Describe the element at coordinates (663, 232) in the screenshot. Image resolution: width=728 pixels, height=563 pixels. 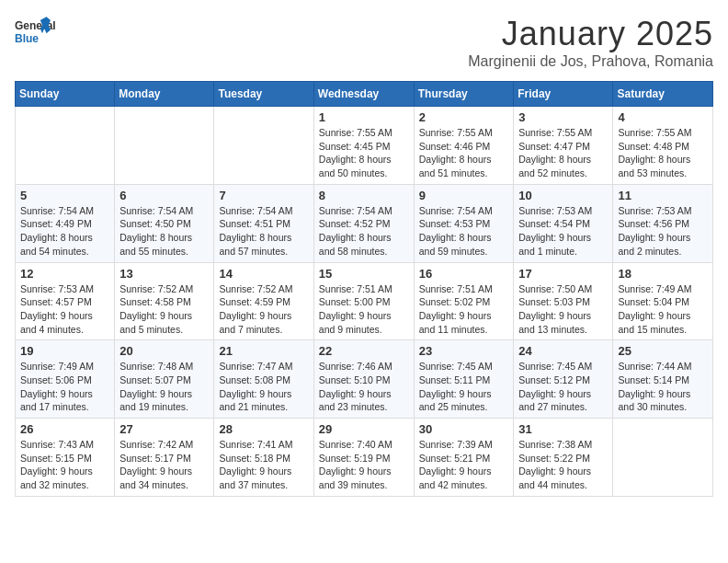
I see `day-info: Sunrise: 7:53 AMSunset: 4:56 PMDaylight:…` at that location.